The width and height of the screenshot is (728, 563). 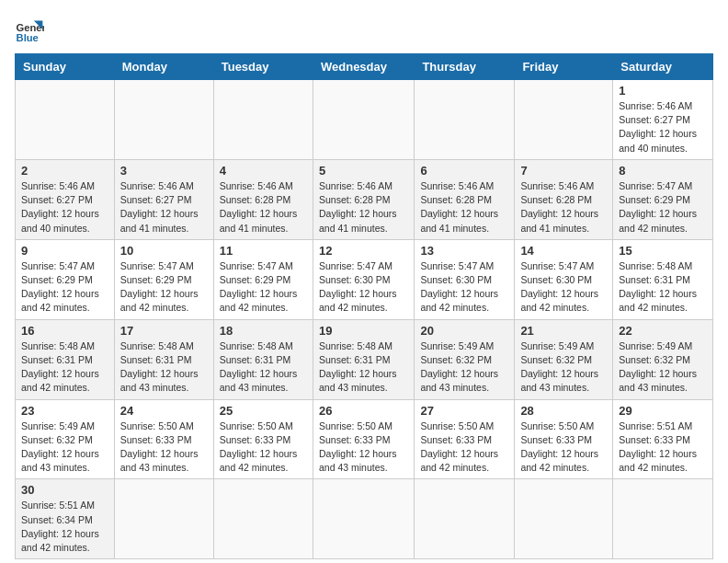 I want to click on calendar-cell: 6Sunrise: 5:46 AM Sunset: 6:28 PM Daylig…, so click(x=465, y=199).